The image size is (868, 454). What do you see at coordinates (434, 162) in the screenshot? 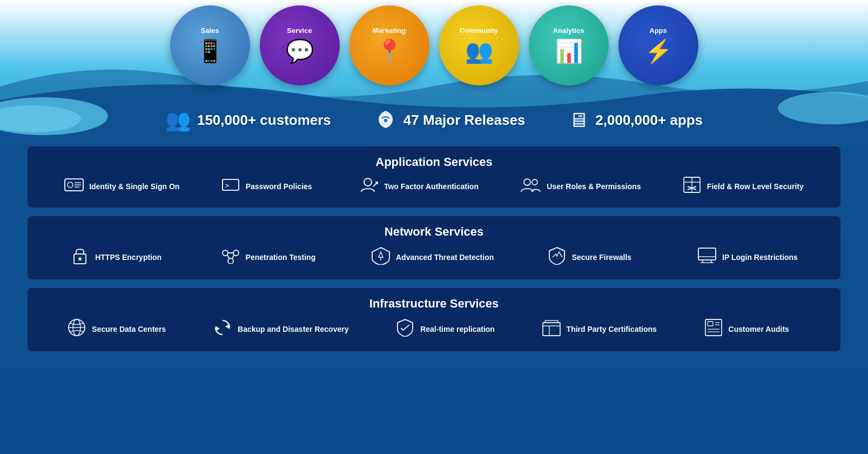
I see `application-services-title: Application Services` at bounding box center [434, 162].